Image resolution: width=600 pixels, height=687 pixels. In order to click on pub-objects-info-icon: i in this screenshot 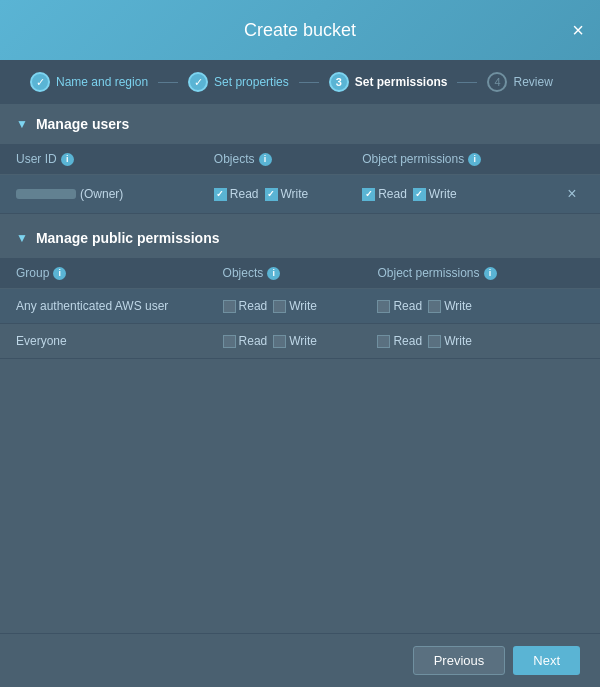, I will do `click(274, 274)`.